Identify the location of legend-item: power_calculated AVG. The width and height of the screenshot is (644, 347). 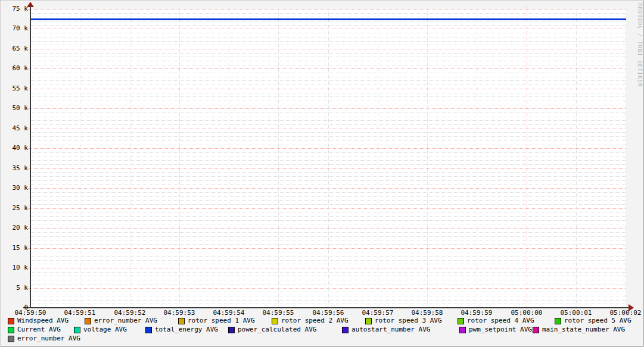
(272, 330).